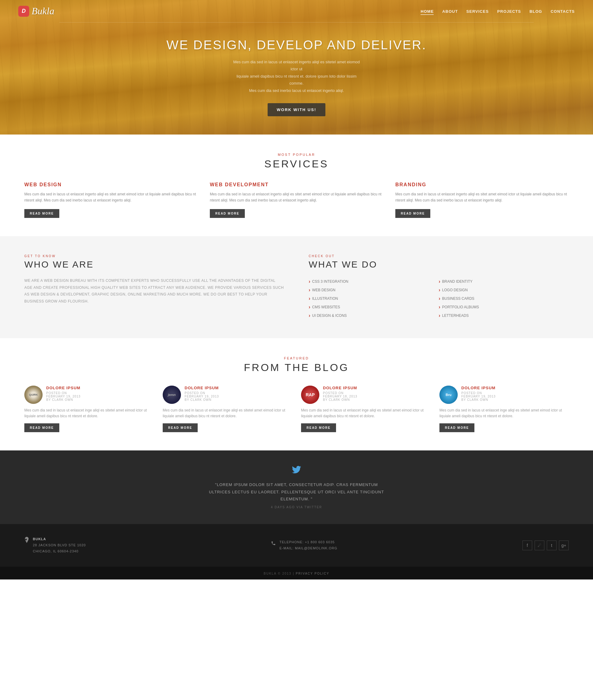  What do you see at coordinates (366, 413) in the screenshot?
I see `blog-post-3-excerpt: Mes cum dia sed in lacus ut enlascet ing…` at bounding box center [366, 413].